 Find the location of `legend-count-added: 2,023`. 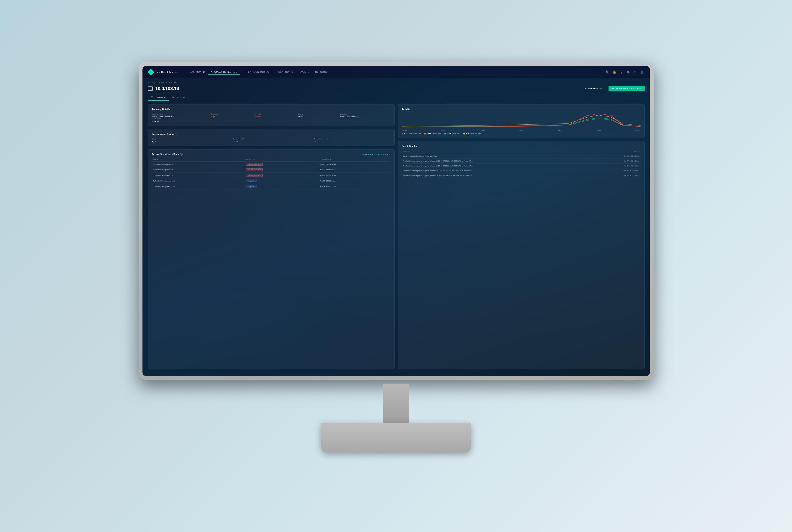

legend-count-added: 2,023 is located at coordinates (449, 134).